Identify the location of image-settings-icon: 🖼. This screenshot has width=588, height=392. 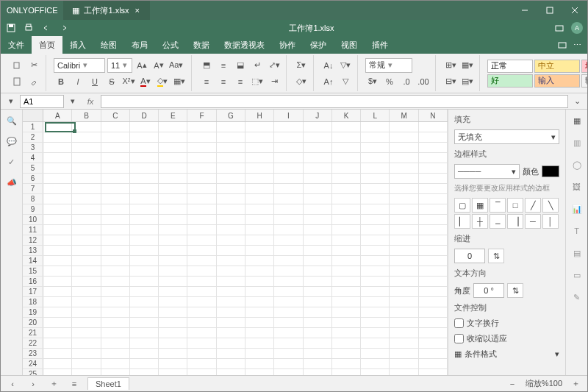
(577, 187).